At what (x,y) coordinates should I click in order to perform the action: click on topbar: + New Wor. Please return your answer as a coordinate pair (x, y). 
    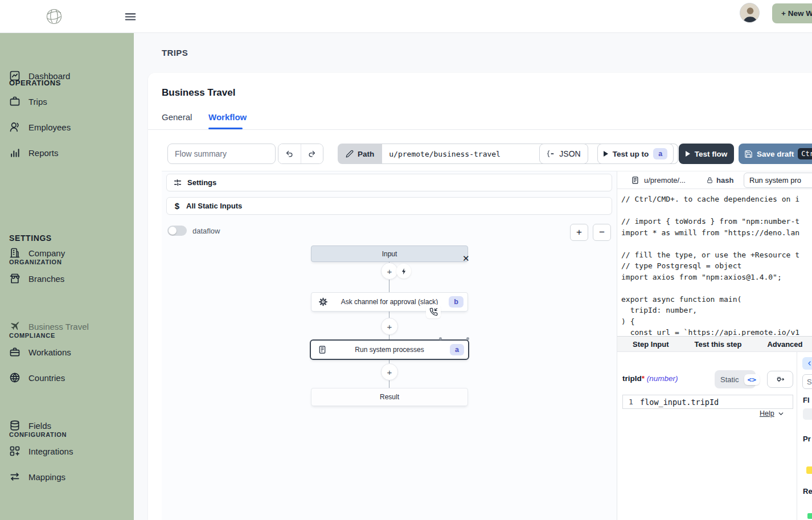
    Looking at the image, I should click on (406, 17).